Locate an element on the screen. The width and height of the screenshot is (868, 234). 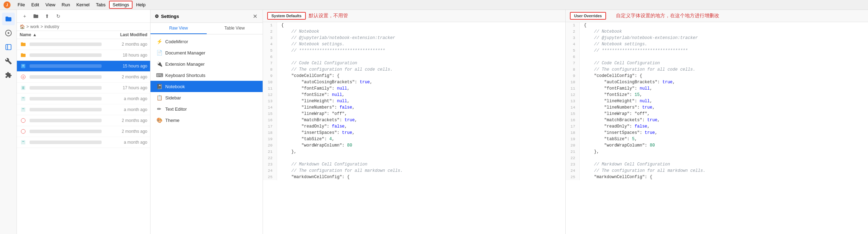
line-number: 24 is located at coordinates (573, 171).